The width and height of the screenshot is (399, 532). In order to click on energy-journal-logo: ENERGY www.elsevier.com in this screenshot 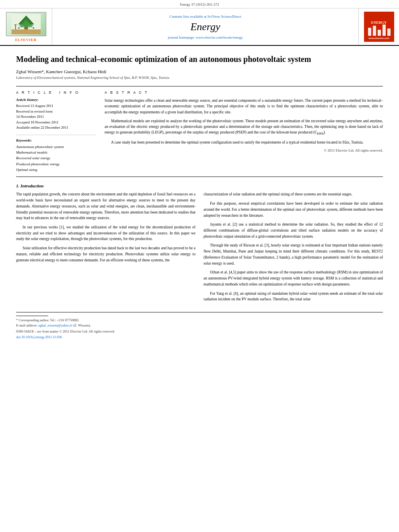, I will do `click(379, 27)`.